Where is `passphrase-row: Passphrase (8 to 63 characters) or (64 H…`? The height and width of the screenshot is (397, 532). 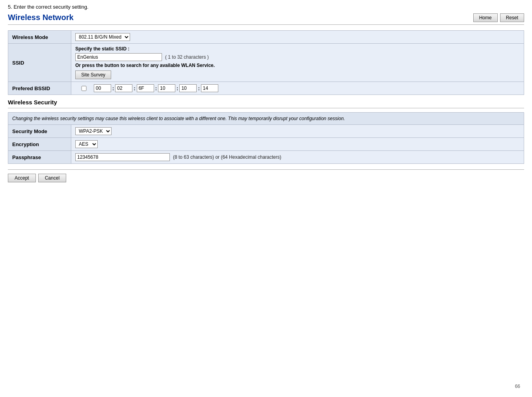
passphrase-row: Passphrase (8 to 63 characters) or (64 H… is located at coordinates (266, 158).